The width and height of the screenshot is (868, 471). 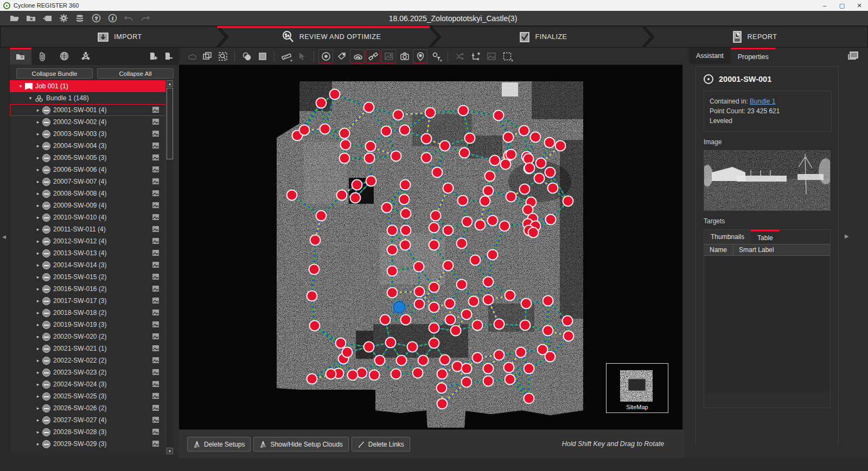 I want to click on measure-button: ▼, so click(x=286, y=56).